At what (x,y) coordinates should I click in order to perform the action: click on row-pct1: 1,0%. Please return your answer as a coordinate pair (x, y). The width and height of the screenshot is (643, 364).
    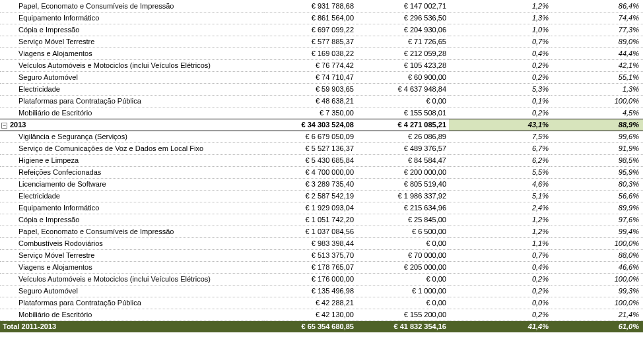
    Looking at the image, I should click on (500, 30).